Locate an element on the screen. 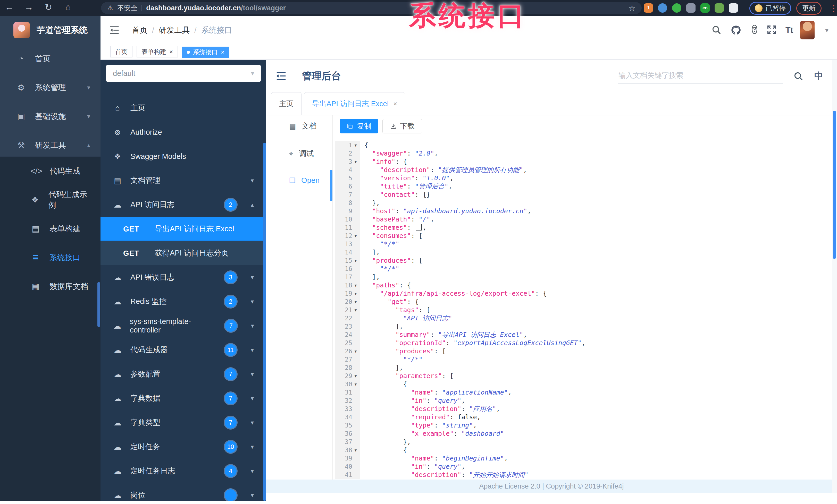 The width and height of the screenshot is (837, 504). profile-paused-badge: 已暂停 is located at coordinates (770, 8).